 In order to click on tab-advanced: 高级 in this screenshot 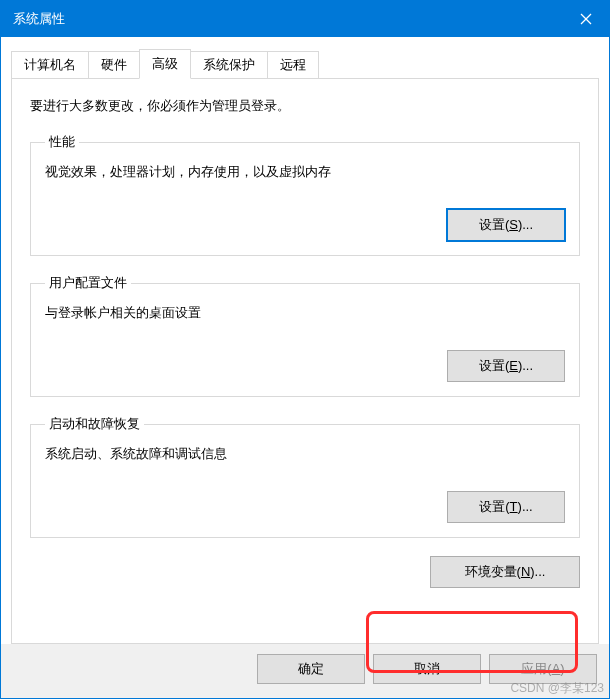, I will do `click(165, 64)`.